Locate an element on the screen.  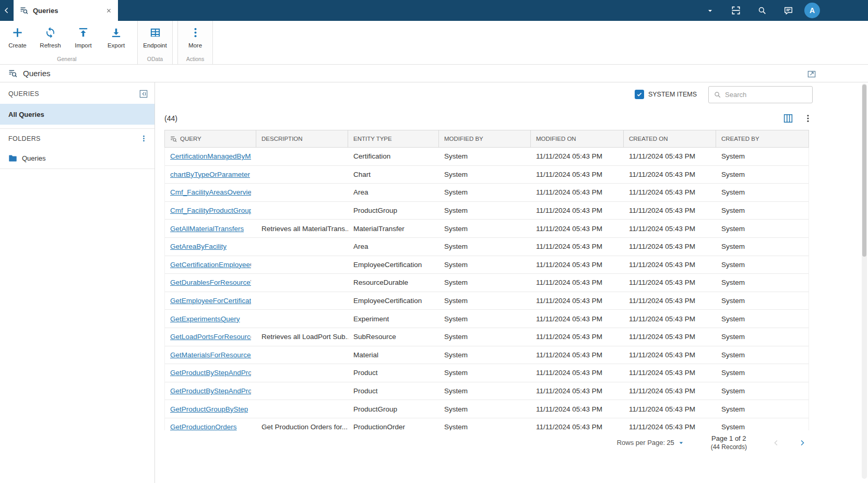
chat-icon is located at coordinates (788, 10).